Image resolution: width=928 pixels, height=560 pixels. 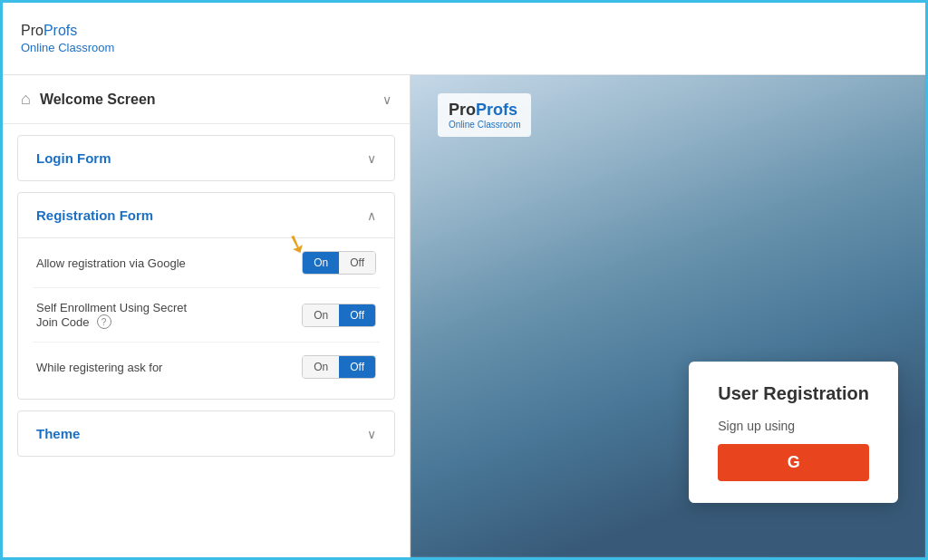 What do you see at coordinates (387, 100) in the screenshot?
I see `welcome-chevron-icon: ∨` at bounding box center [387, 100].